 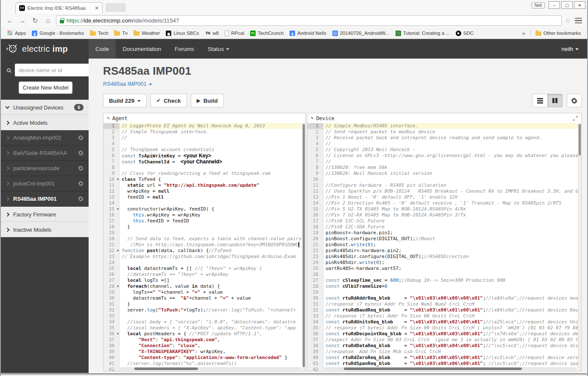 I want to click on code-line: 31//response (7 bytes) Addr Fn Size Num1…, so click(x=444, y=304).